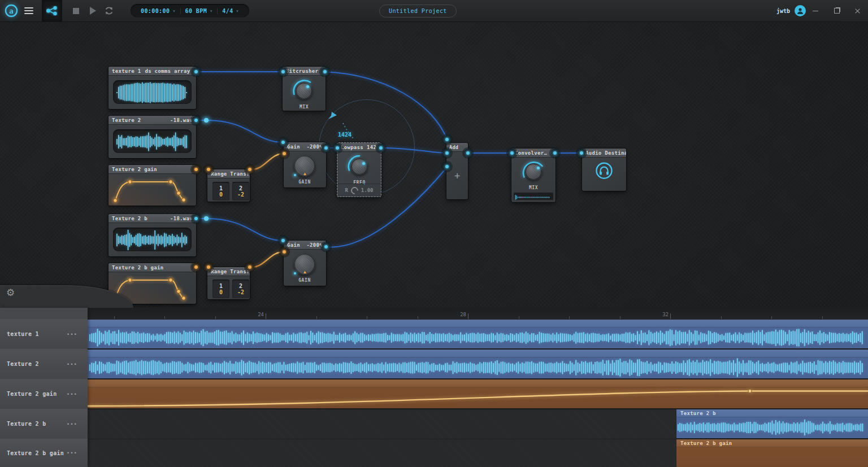  I want to click on bpm-selector: 60 BPM ▾, so click(199, 11).